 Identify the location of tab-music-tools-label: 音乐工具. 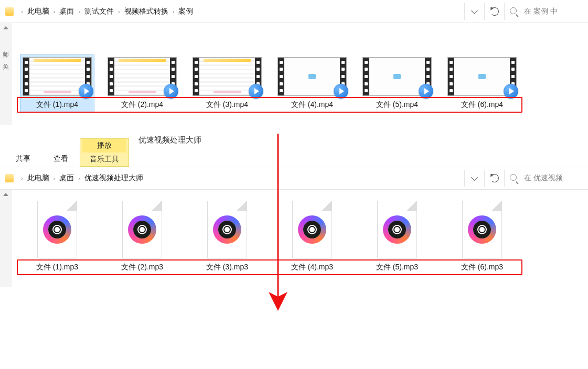
(104, 159).